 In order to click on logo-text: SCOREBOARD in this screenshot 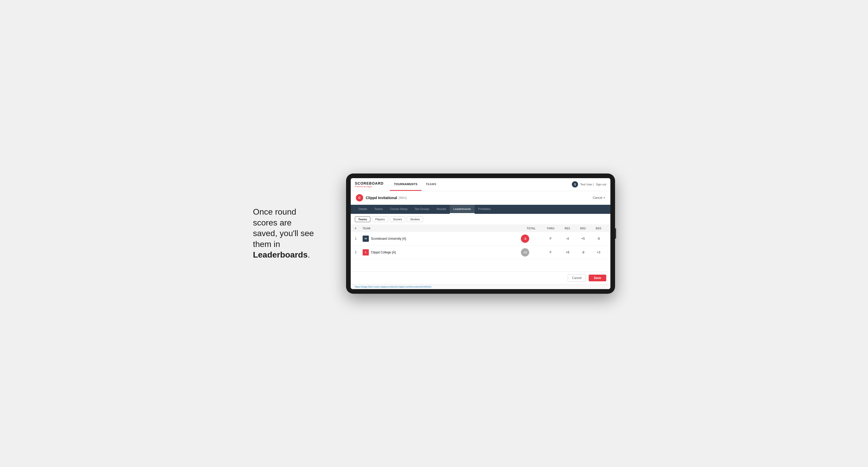, I will do `click(369, 183)`.